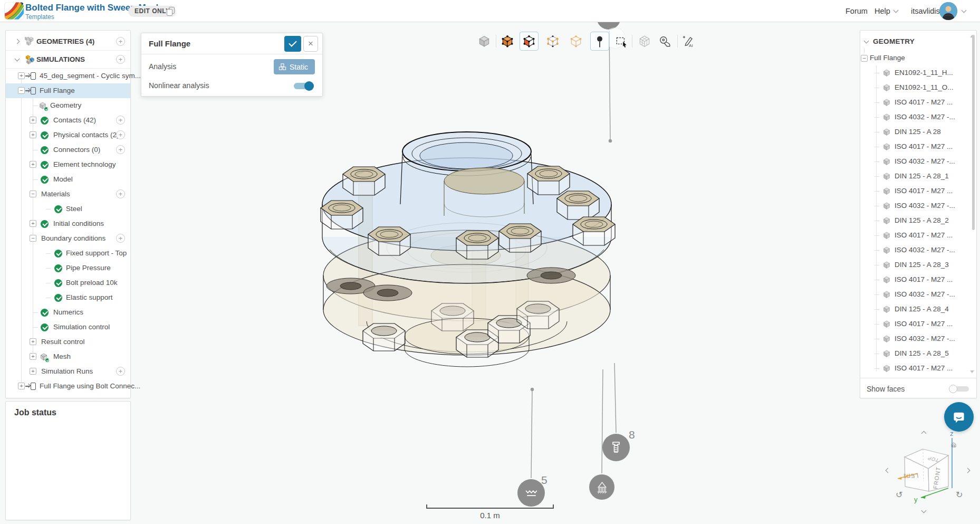 The height and width of the screenshot is (524, 980). Describe the element at coordinates (929, 476) in the screenshot. I see `view-cube: TOP LEFT FRONT z x y` at that location.